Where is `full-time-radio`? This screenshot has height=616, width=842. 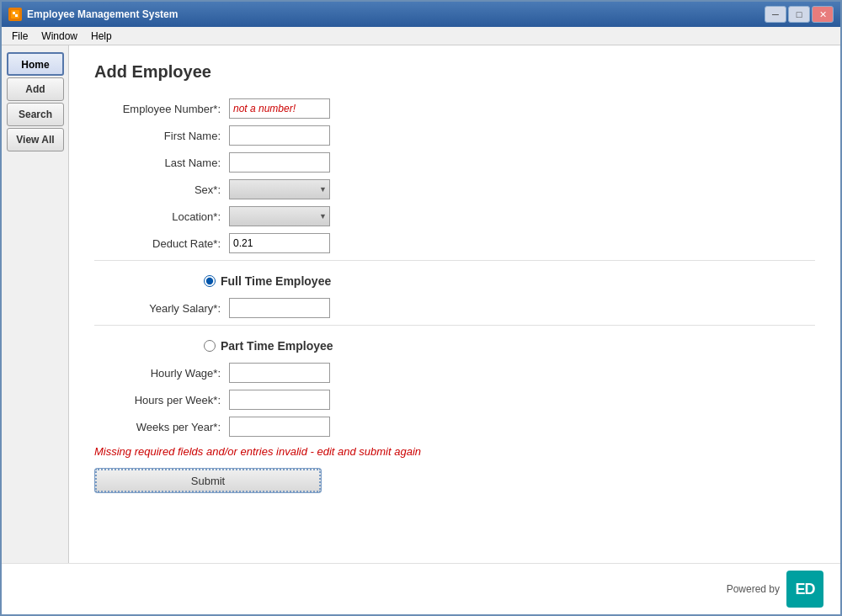
full-time-radio is located at coordinates (210, 281).